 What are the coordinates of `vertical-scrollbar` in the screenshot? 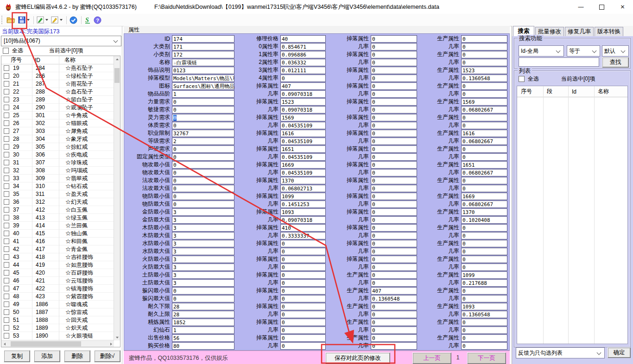 It's located at (117, 198).